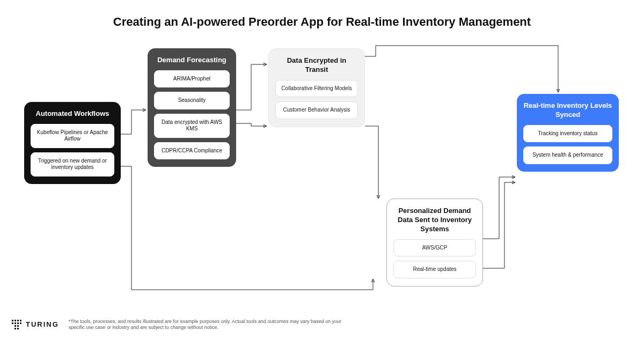 This screenshot has height=338, width=644. Describe the element at coordinates (322, 22) in the screenshot. I see `diagram-title: Creating an AI-powered Preorder App for …` at that location.